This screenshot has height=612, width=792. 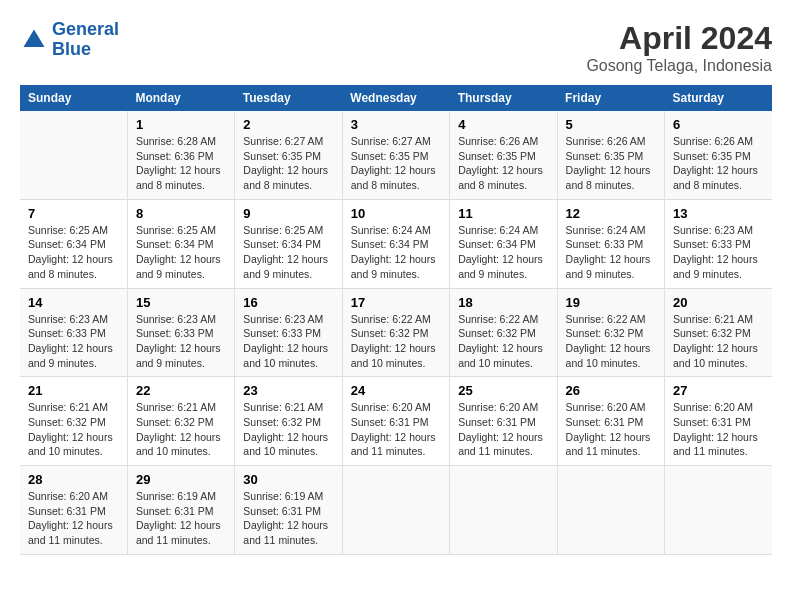 What do you see at coordinates (718, 124) in the screenshot?
I see `day-number: 6` at bounding box center [718, 124].